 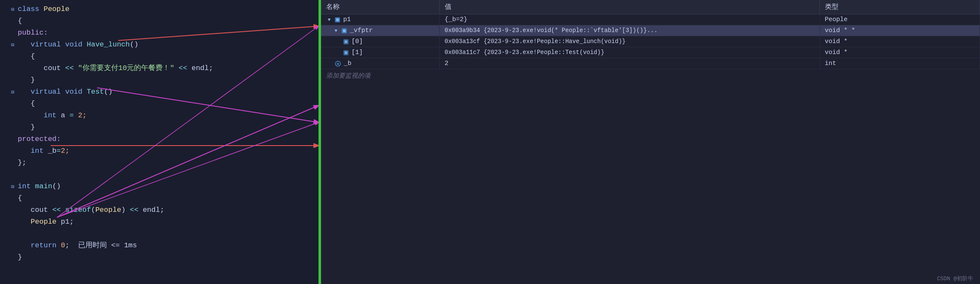 What do you see at coordinates (169, 198) in the screenshot?
I see `code-text-17: {` at bounding box center [169, 198].